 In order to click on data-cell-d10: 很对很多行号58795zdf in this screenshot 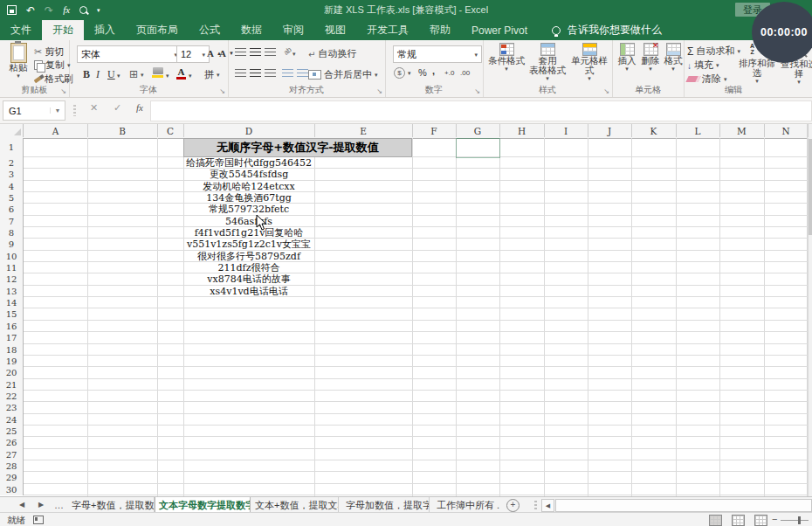, I will do `click(249, 257)`.